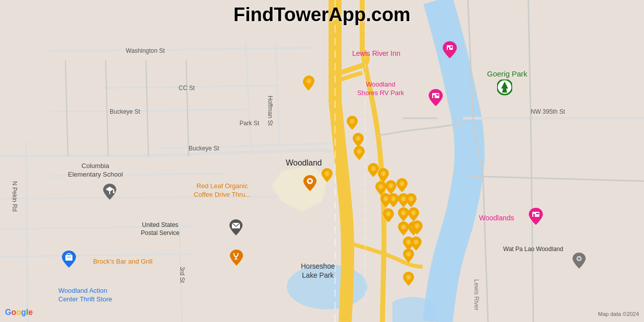 The image size is (644, 322). What do you see at coordinates (536, 216) in the screenshot?
I see `pink-pin-woodlands` at bounding box center [536, 216].